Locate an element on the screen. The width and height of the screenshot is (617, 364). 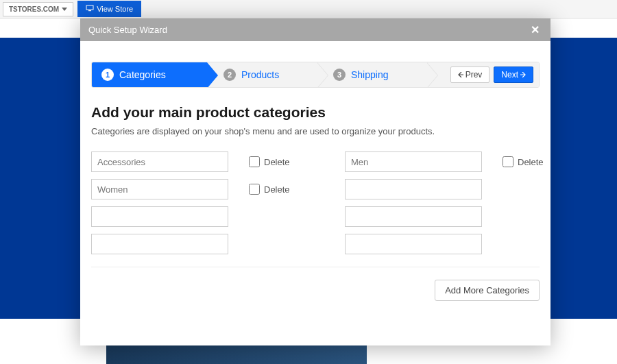
step-label: Products is located at coordinates (261, 75).